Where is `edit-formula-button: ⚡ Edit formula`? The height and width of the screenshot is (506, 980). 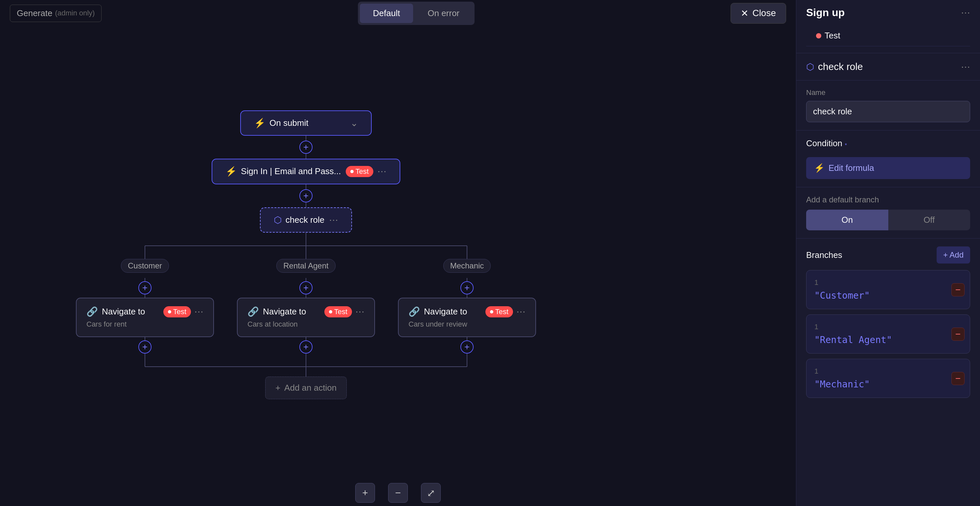 edit-formula-button: ⚡ Edit formula is located at coordinates (888, 168).